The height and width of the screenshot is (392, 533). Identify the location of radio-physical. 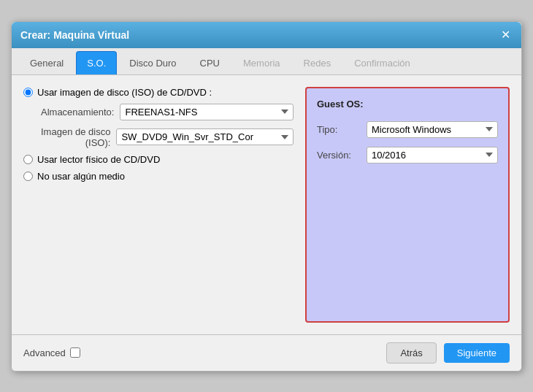
(28, 159).